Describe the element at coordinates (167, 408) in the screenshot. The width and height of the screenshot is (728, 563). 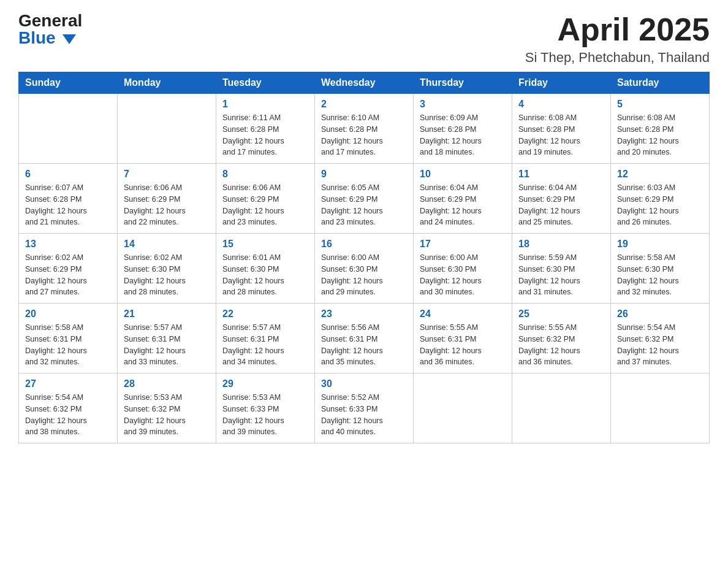
I see `table-row: 28Sunrise: 5:53 AMSunset: 6:32 PMDayligh…` at that location.